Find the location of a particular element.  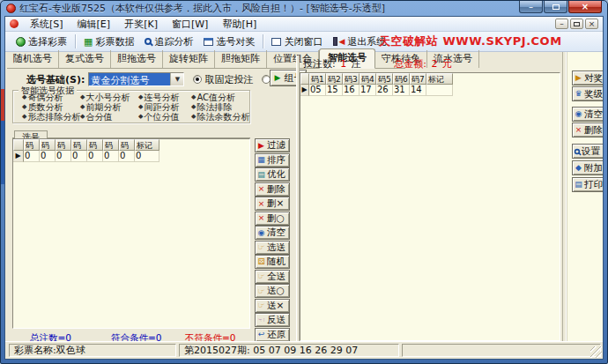

analysis-previous: ◆前期分析 is located at coordinates (109, 108).